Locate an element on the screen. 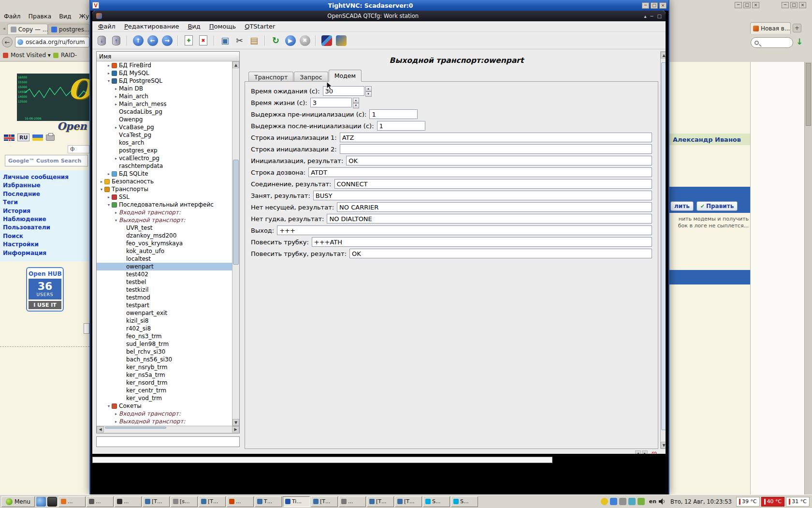 This screenshot has width=812, height=508. tree-item: VcaTest_pg is located at coordinates (164, 135).